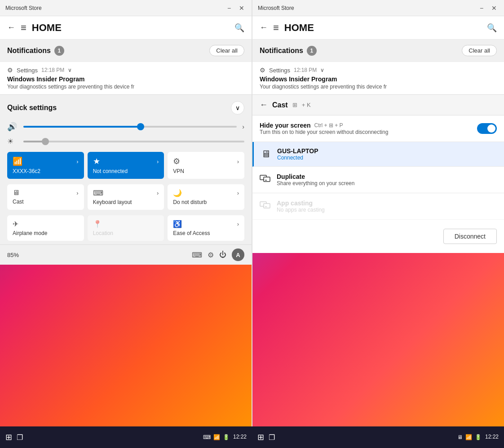 Image resolution: width=504 pixels, height=448 pixels. What do you see at coordinates (9, 437) in the screenshot?
I see `left-windows-btn: ⊞` at bounding box center [9, 437].